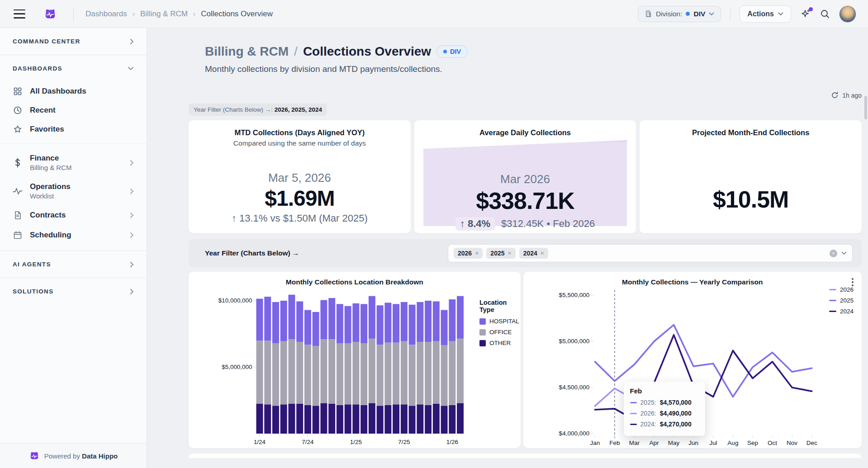  What do you see at coordinates (73, 129) in the screenshot?
I see `sidebar-item-favorites: Favorites` at bounding box center [73, 129].